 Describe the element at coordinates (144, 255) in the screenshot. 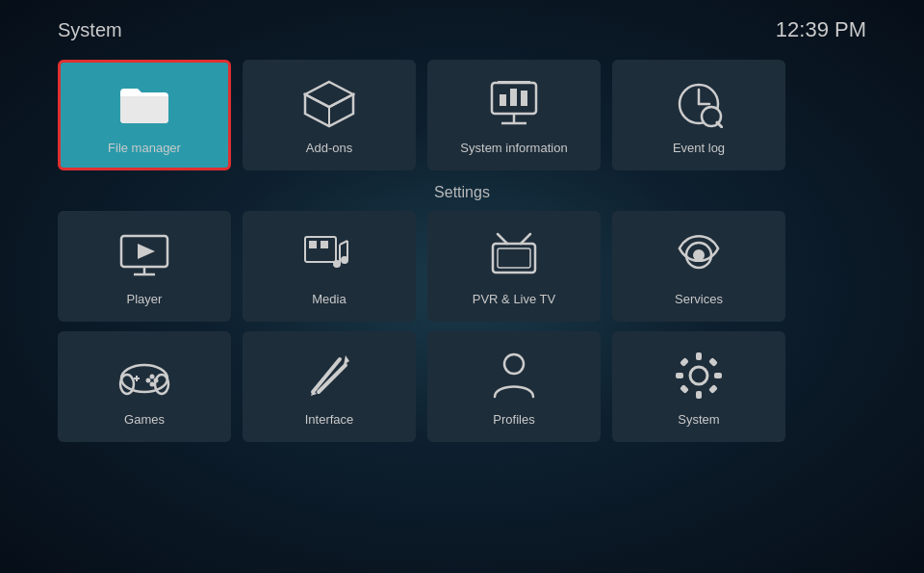

I see `player-icon` at that location.